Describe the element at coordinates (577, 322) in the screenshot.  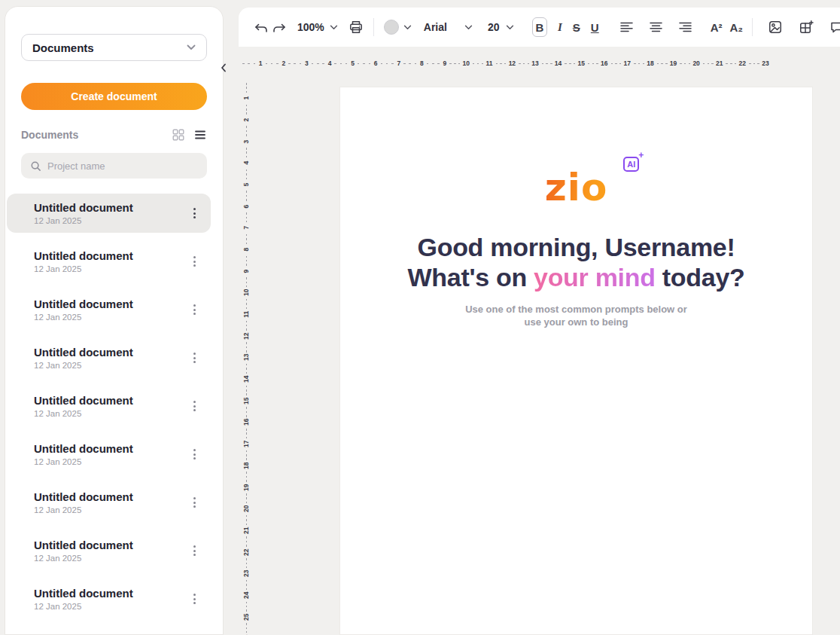
I see `subtitle-line2: use your own to being` at that location.